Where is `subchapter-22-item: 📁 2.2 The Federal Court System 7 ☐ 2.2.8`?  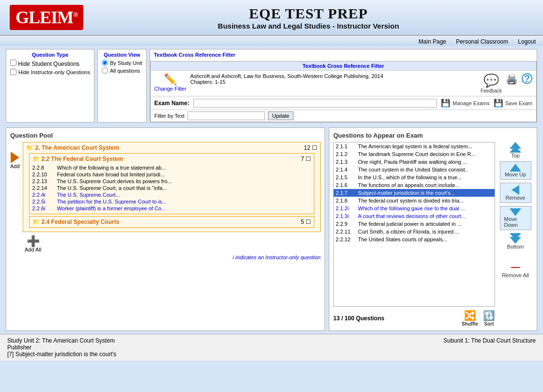 subchapter-22-item: 📁 2.2 The Federal Court System 7 ☐ 2.2.8 is located at coordinates (171, 184).